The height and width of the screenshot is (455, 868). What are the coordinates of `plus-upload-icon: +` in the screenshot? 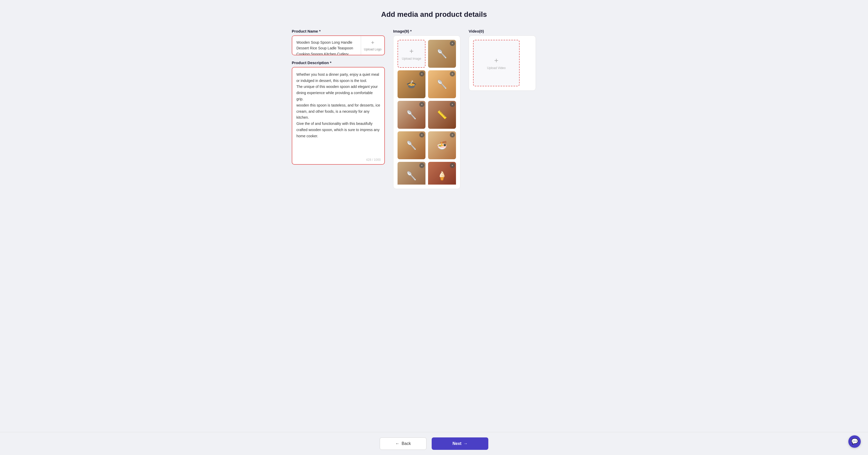 It's located at (411, 51).